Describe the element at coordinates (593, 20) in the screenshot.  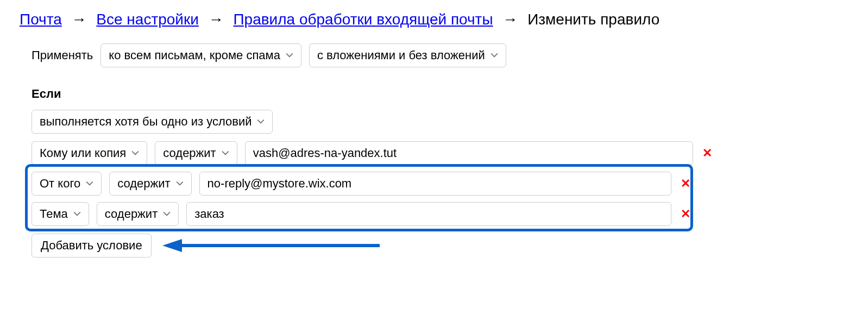
I see `breadcrumb-current: Изменить правило` at that location.